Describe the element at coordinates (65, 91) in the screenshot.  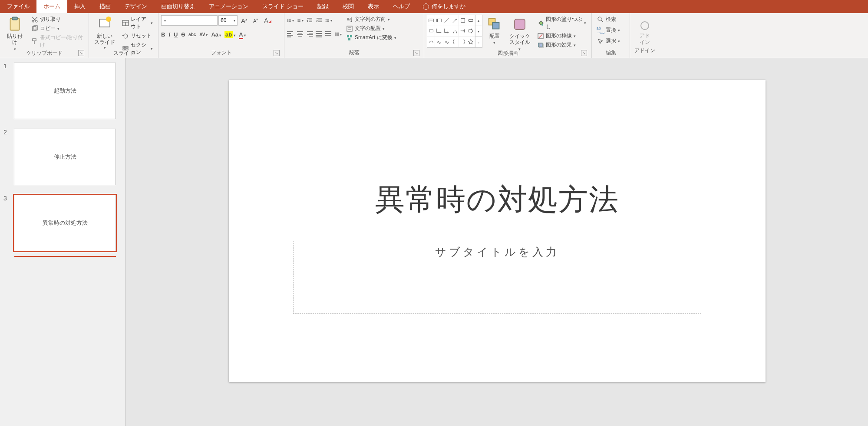
I see `thumb-title: 起動方法` at that location.